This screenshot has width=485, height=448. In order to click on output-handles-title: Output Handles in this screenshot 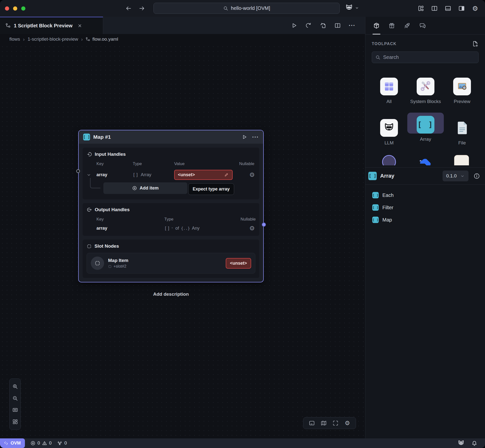, I will do `click(112, 210)`.